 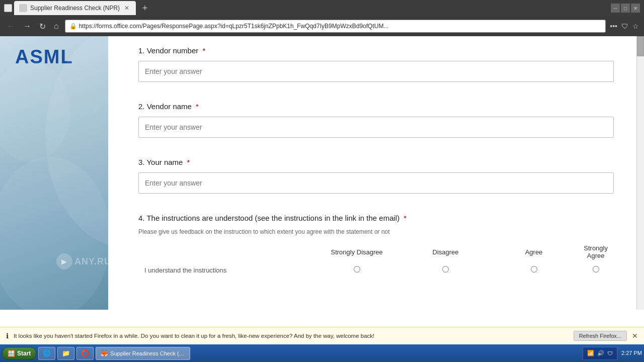 I want to click on taskbar-explorer-button: 📁, so click(x=66, y=353).